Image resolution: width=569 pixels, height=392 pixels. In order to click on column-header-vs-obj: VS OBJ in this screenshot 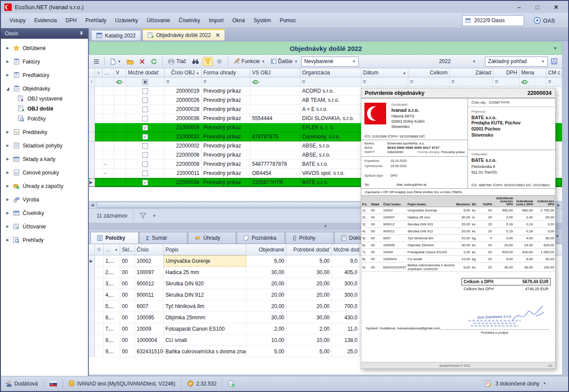, I will do `click(275, 73)`.